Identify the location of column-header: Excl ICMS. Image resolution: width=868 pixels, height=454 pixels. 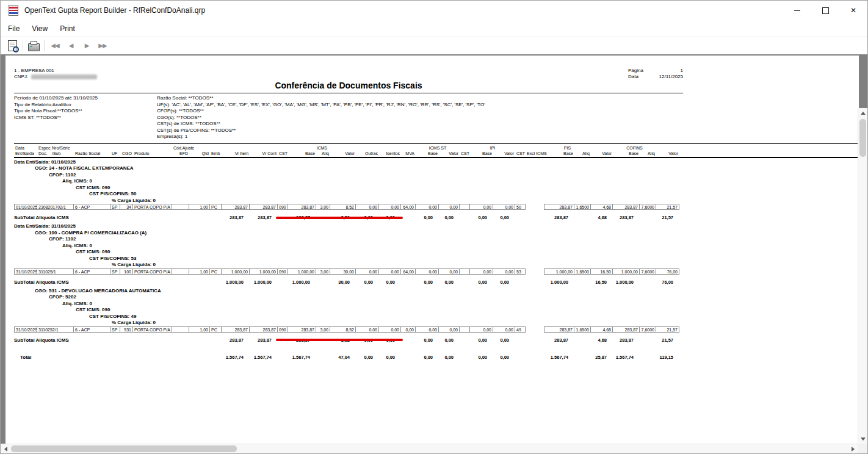
(535, 154).